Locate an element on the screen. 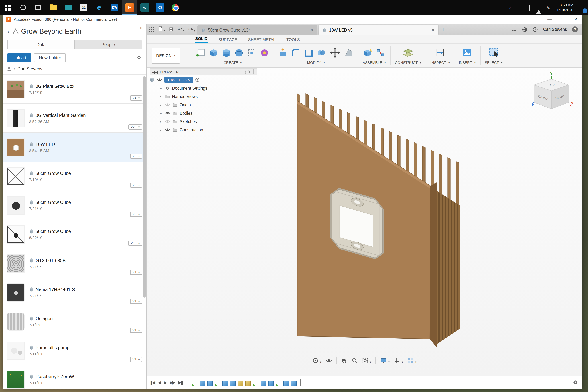 Image resolution: width=588 pixels, height=392 pixels. insert-image-icon is located at coordinates (467, 52).